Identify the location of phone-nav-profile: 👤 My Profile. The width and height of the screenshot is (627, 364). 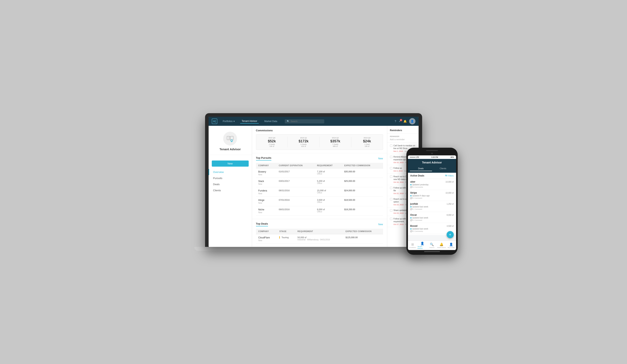
(451, 245).